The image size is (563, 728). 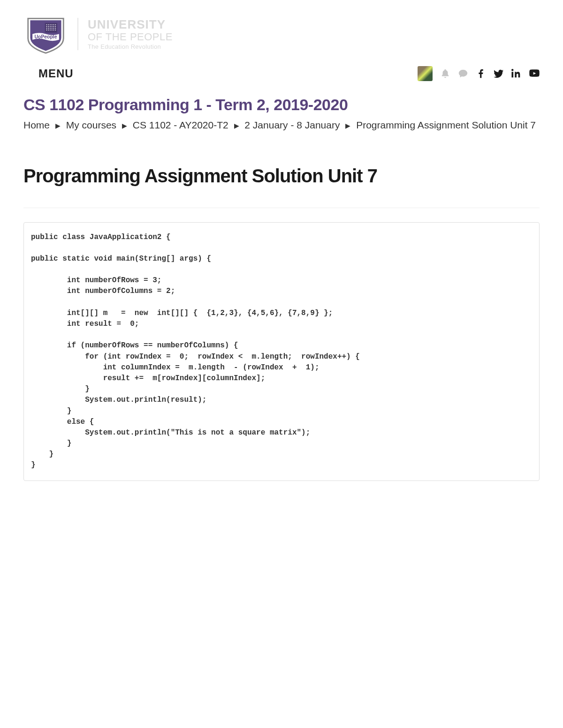 What do you see at coordinates (49, 74) in the screenshot?
I see `menu-button: MENU` at bounding box center [49, 74].